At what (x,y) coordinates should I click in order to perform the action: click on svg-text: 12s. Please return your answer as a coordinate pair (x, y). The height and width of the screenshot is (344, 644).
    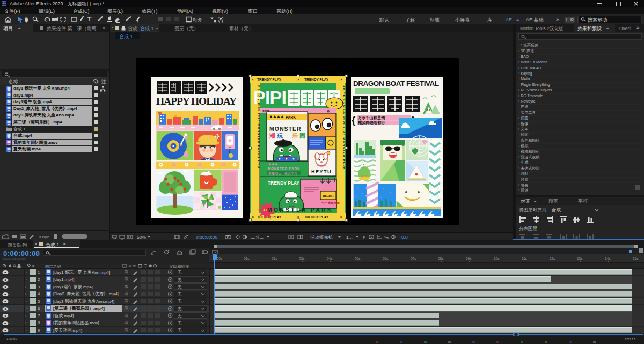
    Looking at the image, I should click on (553, 259).